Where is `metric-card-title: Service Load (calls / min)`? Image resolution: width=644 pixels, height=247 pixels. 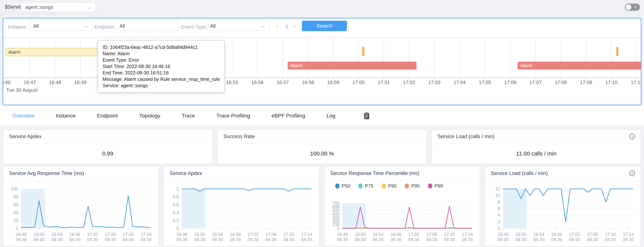 metric-card-title: Service Load (calls / min) is located at coordinates (466, 137).